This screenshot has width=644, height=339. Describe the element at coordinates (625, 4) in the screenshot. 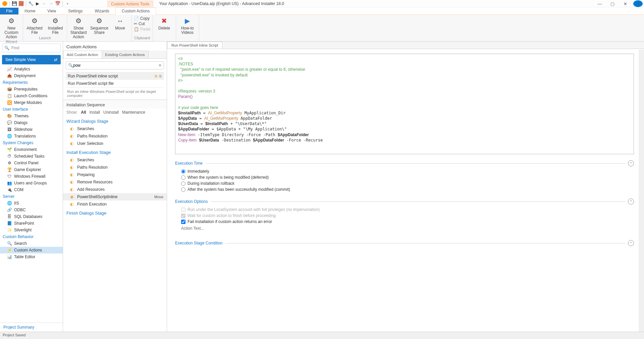

I see `close-button: ✕` at that location.